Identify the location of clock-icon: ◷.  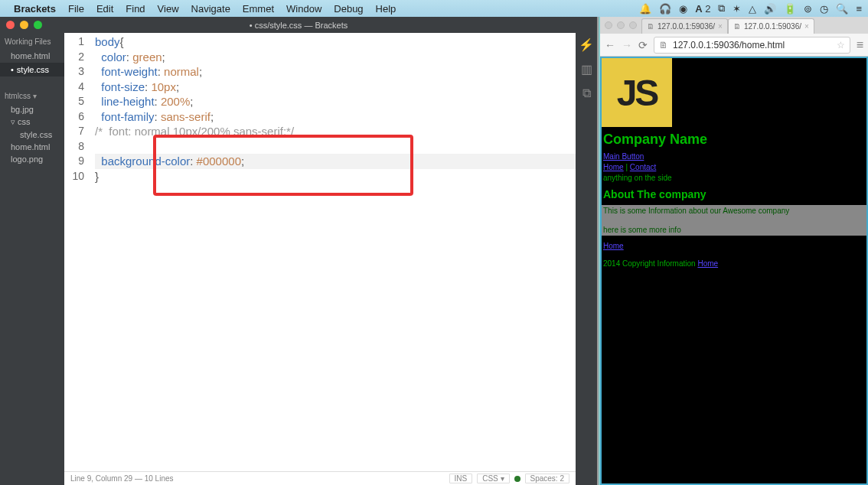
(824, 9).